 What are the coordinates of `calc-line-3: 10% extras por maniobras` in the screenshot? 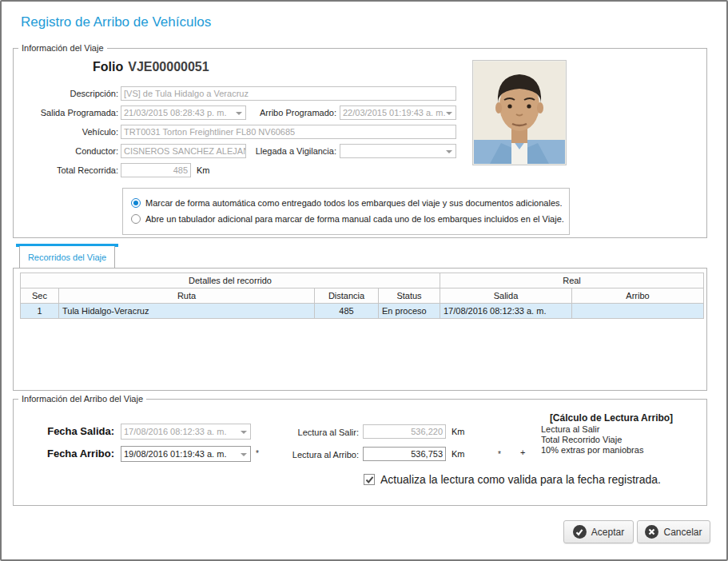 It's located at (592, 451).